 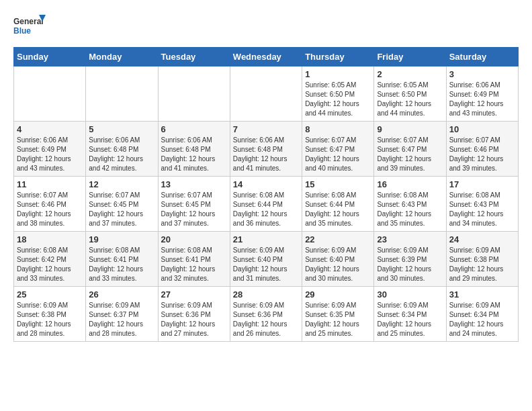 I want to click on svg-text: General, so click(x=28, y=21).